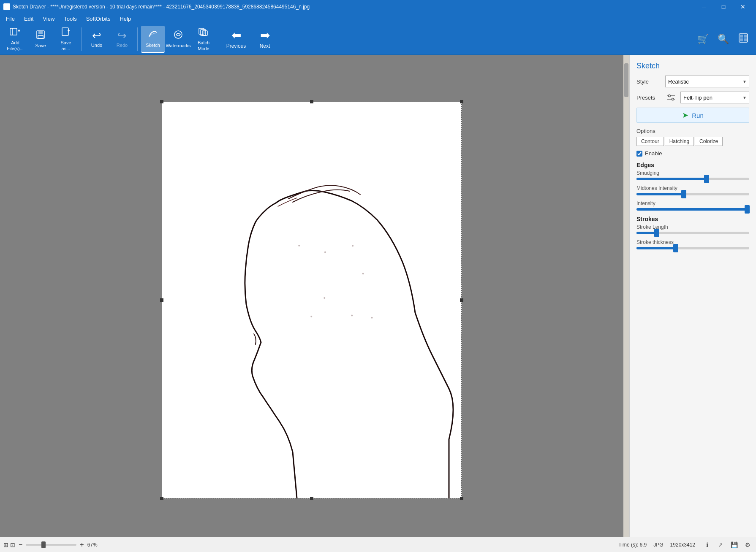 Image resolution: width=756 pixels, height=552 pixels. What do you see at coordinates (671, 97) in the screenshot?
I see `presets-adjust-icon` at bounding box center [671, 97].